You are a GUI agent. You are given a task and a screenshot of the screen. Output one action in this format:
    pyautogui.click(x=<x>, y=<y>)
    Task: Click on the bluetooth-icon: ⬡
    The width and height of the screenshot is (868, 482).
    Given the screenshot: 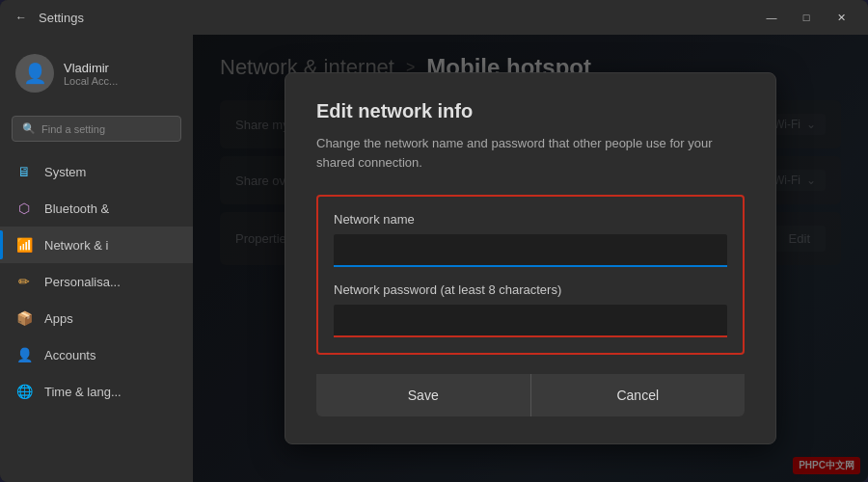 What is the action you would take?
    pyautogui.click(x=24, y=208)
    